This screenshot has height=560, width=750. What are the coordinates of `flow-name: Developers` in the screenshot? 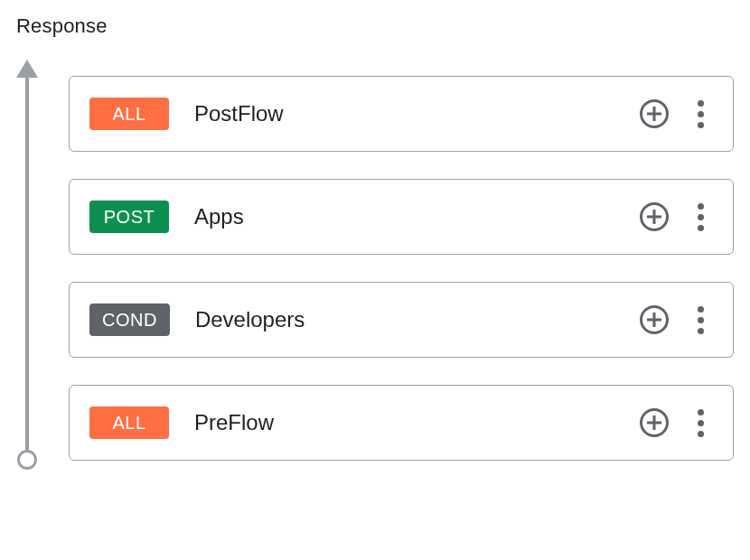 It's located at (416, 320).